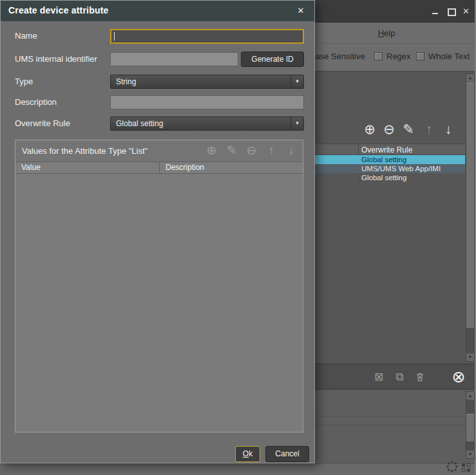  I want to click on vertical-scrollbar-lower: ▲ ▼, so click(470, 425).